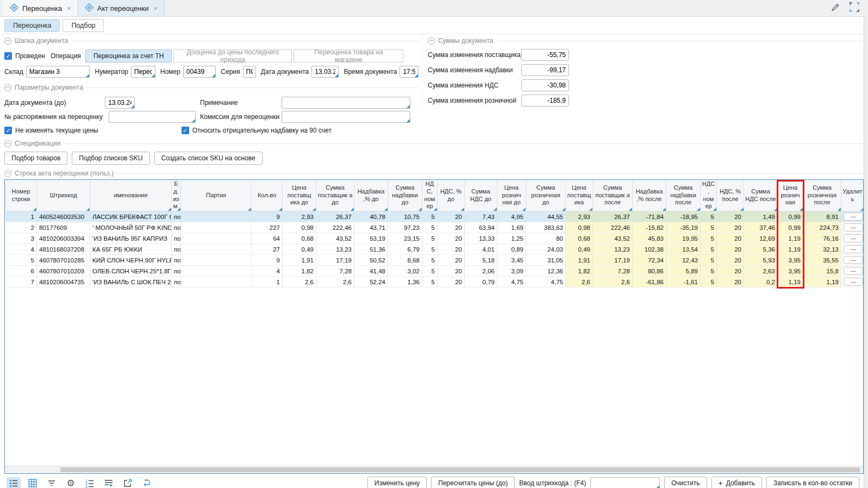 This screenshot has height=488, width=868. Describe the element at coordinates (21, 217) in the screenshot. I see `grid-cell: 1` at that location.